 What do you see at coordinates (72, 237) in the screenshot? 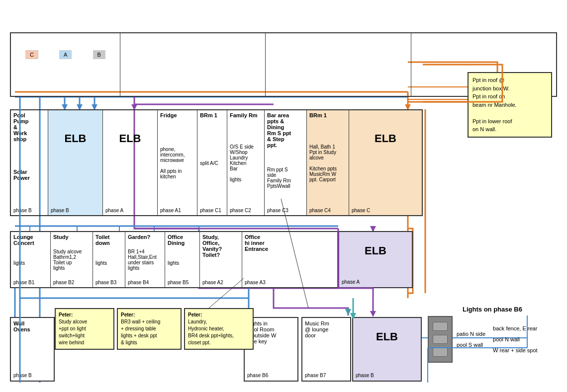
I see `study-title: Study` at bounding box center [72, 237].